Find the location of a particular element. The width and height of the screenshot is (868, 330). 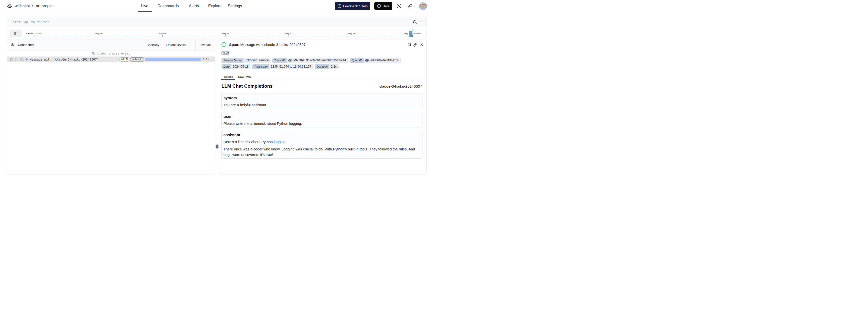

model-name: claude-3-haiku-20240307 is located at coordinates (401, 86).